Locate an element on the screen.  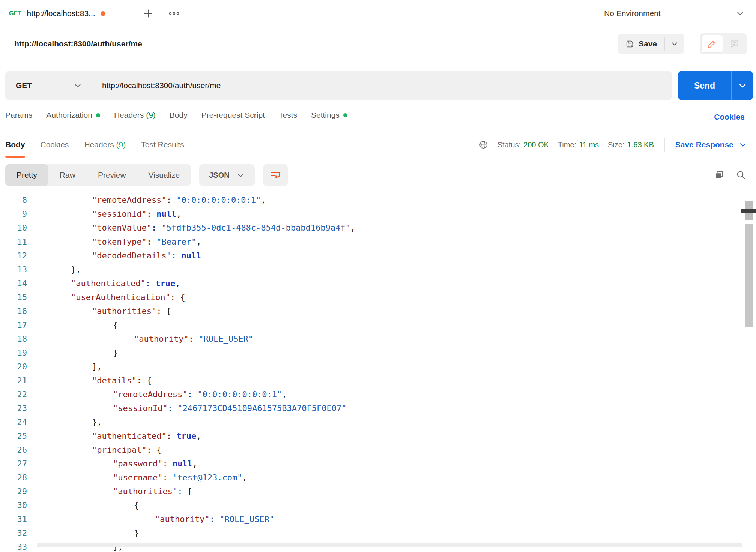
pencil-icon is located at coordinates (712, 44).